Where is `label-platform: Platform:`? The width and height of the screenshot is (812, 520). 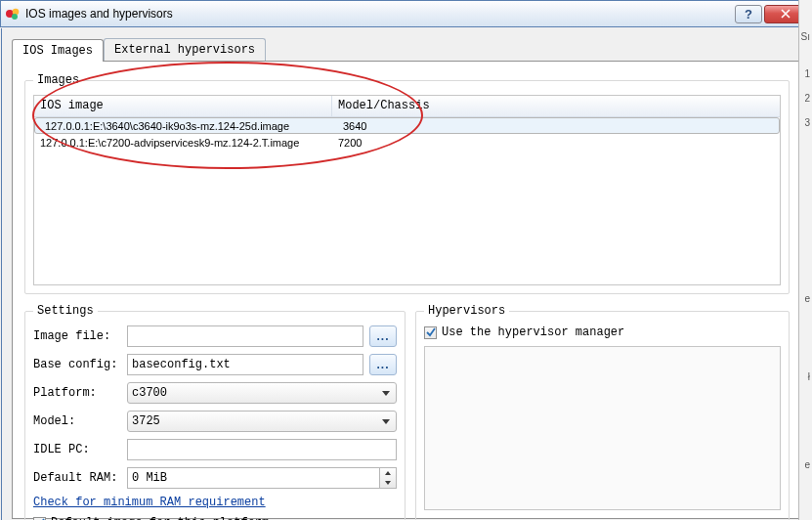
label-platform: Platform: is located at coordinates (77, 393).